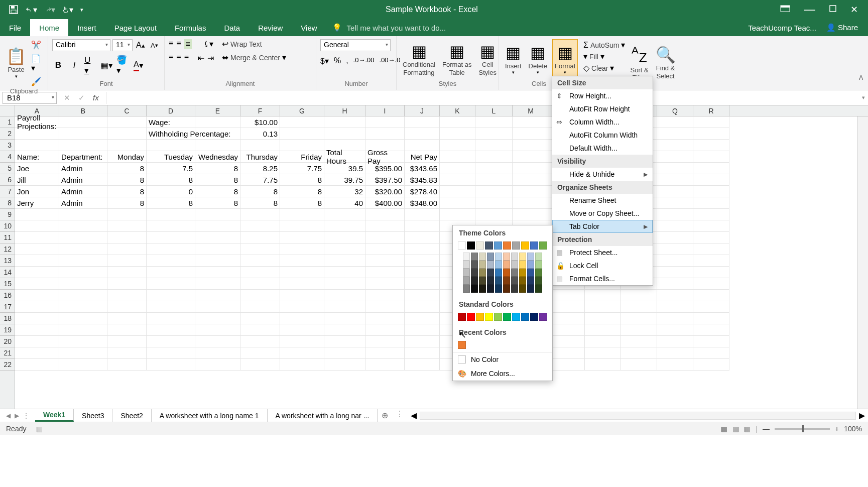  What do you see at coordinates (8, 295) in the screenshot?
I see `row-header: 16` at bounding box center [8, 295].